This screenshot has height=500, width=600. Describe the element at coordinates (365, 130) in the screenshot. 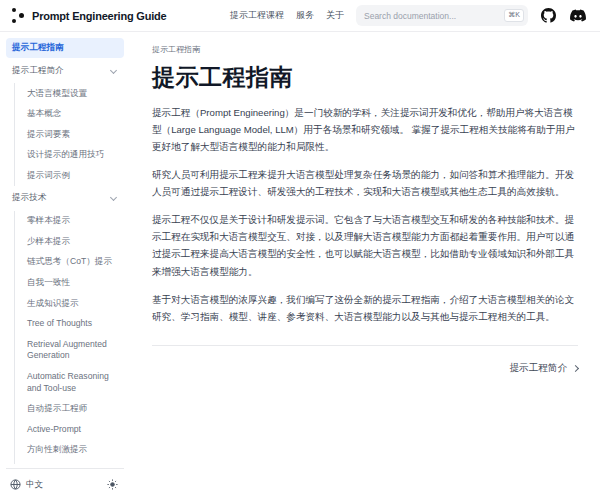

I see `paragraph: 提示工程（Prompt Engineering）是一门较新的学科，关注提示词开发…` at that location.